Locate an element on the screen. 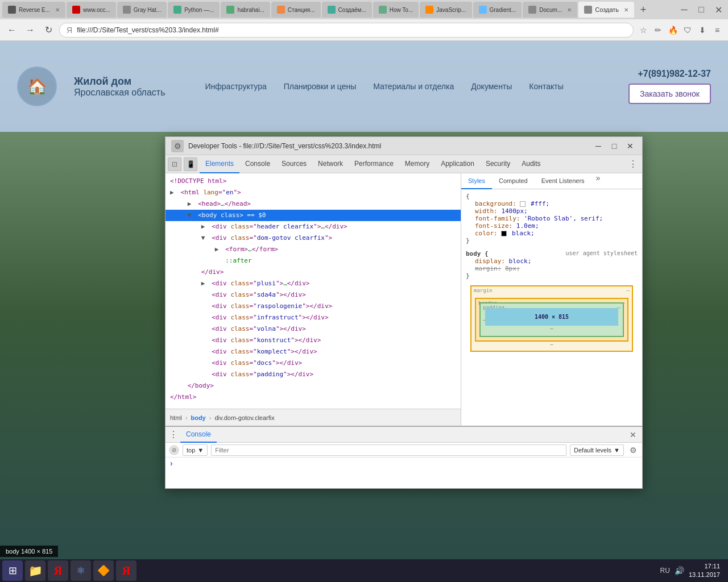 The height and width of the screenshot is (582, 728). elem-form: ▶ <form>…</form> is located at coordinates (313, 250).